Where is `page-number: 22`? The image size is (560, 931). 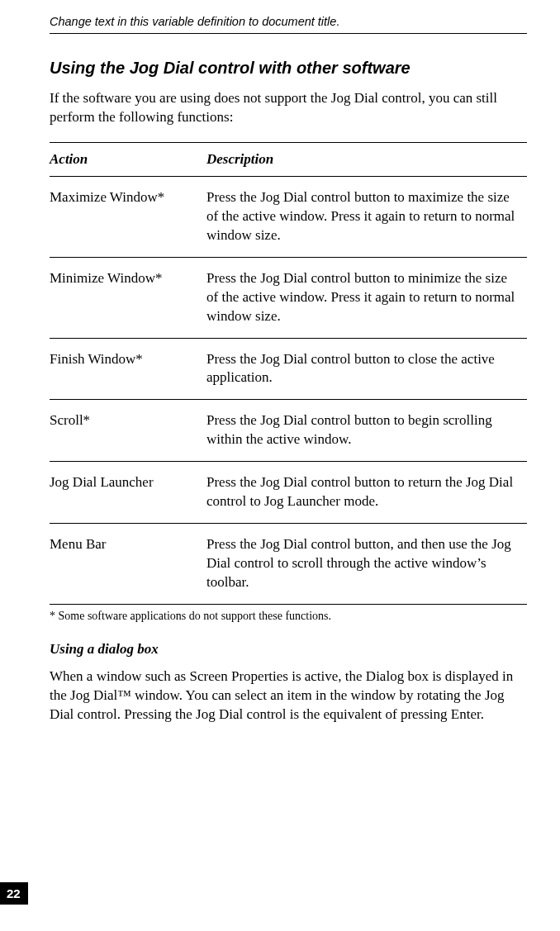
page-number: 22 is located at coordinates (14, 894).